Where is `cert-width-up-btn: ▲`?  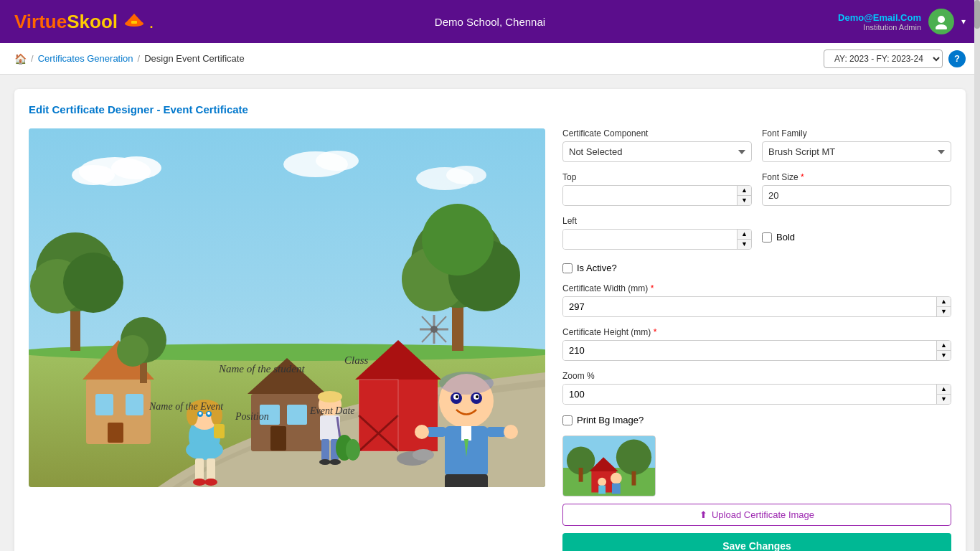
cert-width-up-btn: ▲ is located at coordinates (944, 302).